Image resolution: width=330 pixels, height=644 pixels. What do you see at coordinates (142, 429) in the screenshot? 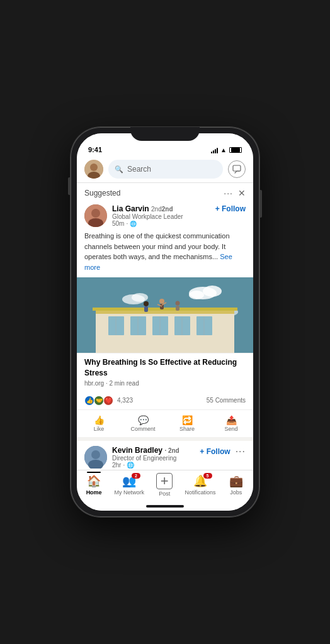
I see `comment-label: Comment` at bounding box center [142, 429].